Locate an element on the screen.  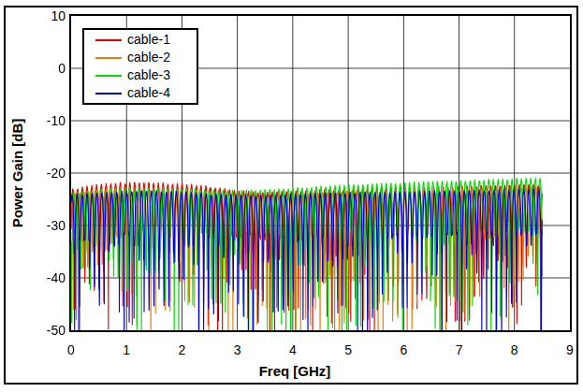
legend-label: cable-3 is located at coordinates (149, 75).